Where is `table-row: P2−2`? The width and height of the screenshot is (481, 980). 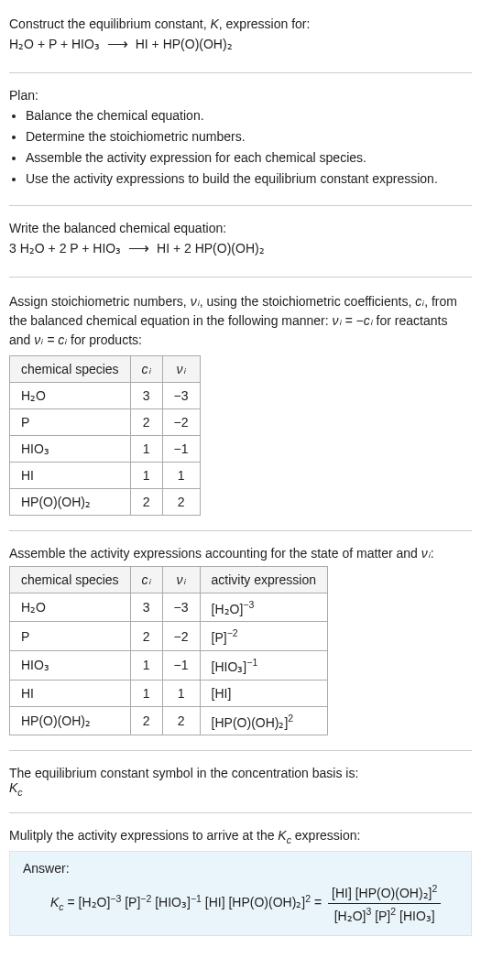
table-row: P2−2 is located at coordinates (105, 421).